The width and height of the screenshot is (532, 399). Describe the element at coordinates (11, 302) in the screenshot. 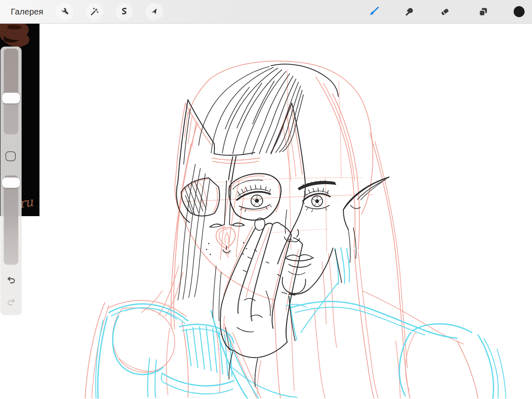

I see `redo-icon` at that location.